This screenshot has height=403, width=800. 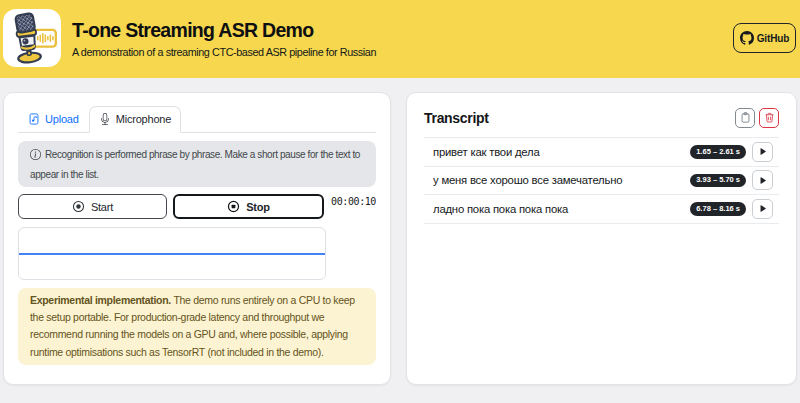 What do you see at coordinates (197, 206) in the screenshot?
I see `recorder-controls: Start Stop 00:00:10` at bounding box center [197, 206].